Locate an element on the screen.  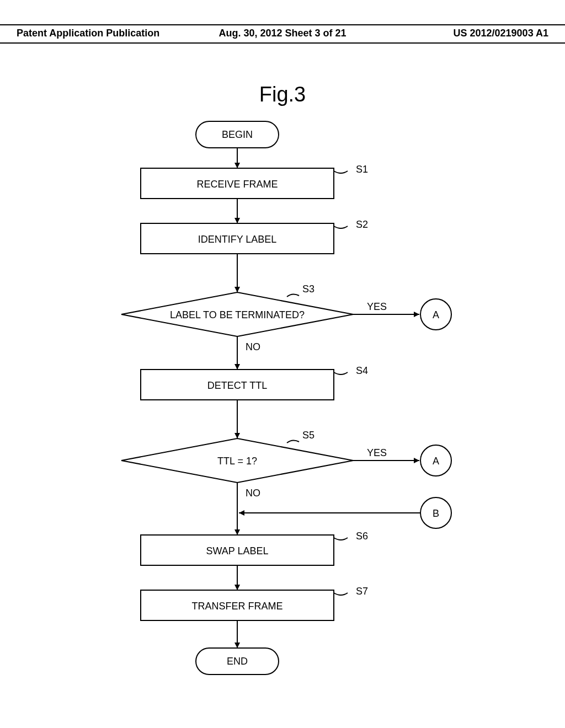
leader-s6 is located at coordinates (341, 539).